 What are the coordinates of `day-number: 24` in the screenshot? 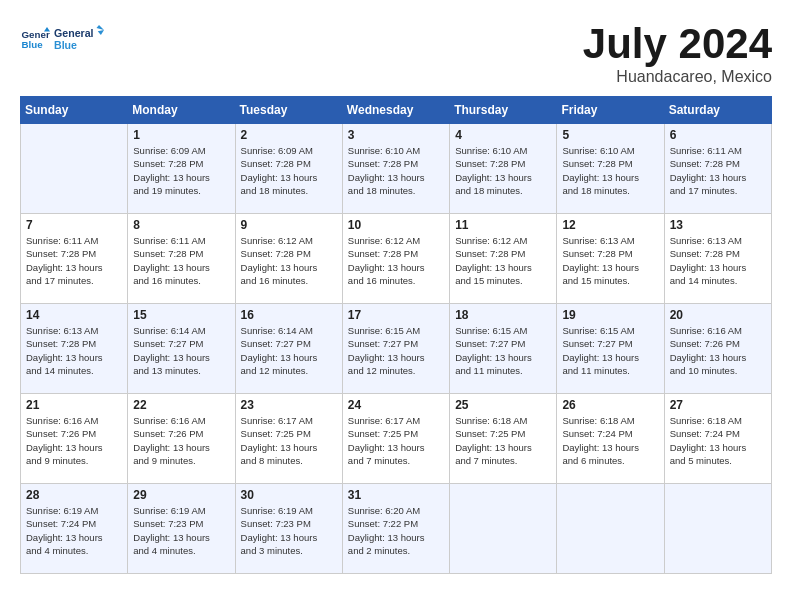 It's located at (396, 405).